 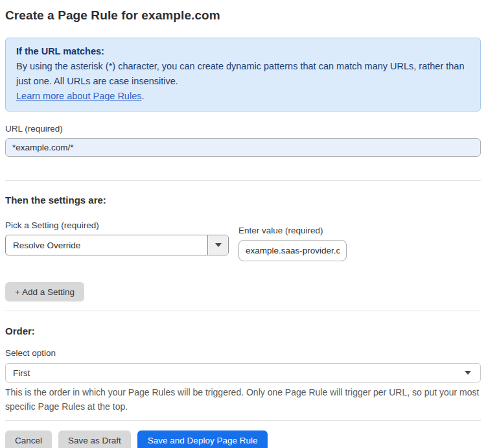 I want to click on save-as-draft-button: Save as Draft, so click(x=95, y=440).